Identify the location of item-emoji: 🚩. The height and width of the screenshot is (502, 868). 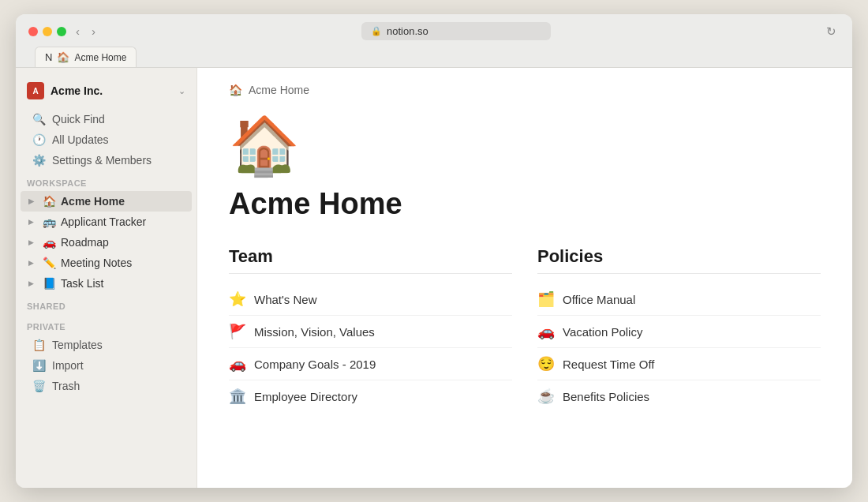
(238, 332).